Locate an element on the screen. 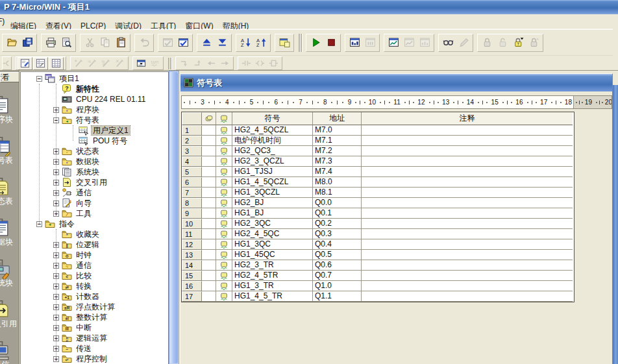 The width and height of the screenshot is (618, 364). corner-header-cell is located at coordinates (192, 119).